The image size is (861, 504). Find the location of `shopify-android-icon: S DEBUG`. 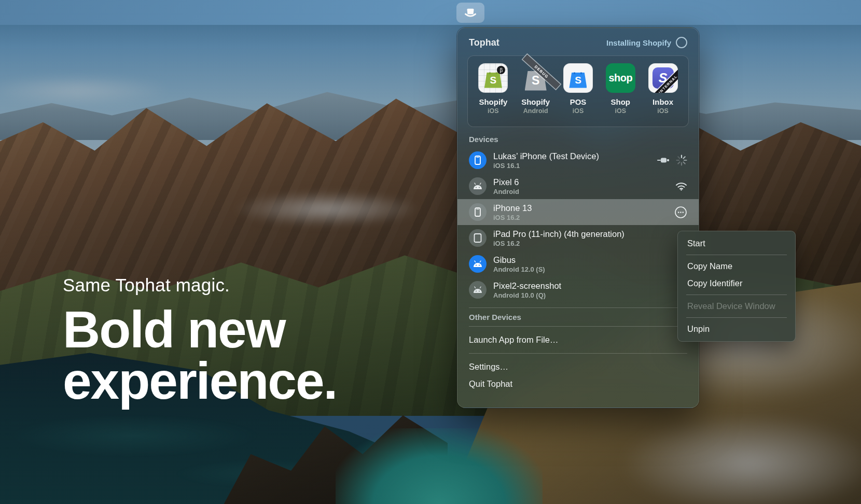

shopify-android-icon: S DEBUG is located at coordinates (535, 78).